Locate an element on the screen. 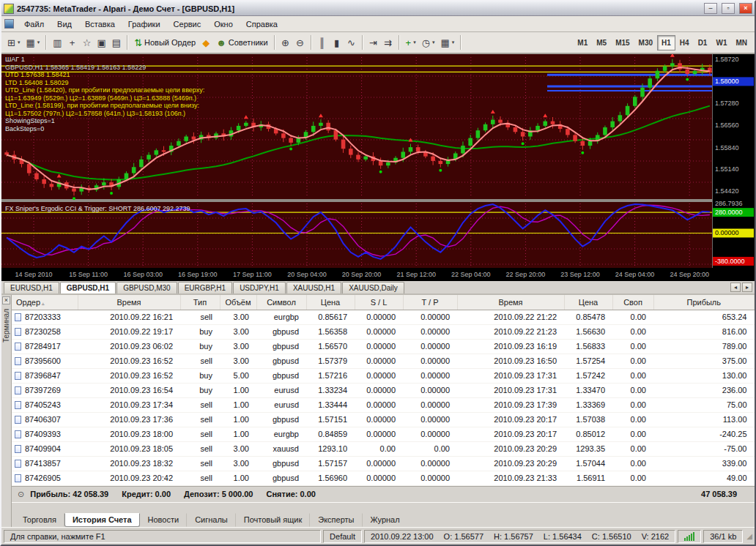 Image resolution: width=756 pixels, height=546 pixels. line-chart-icon: ∿ is located at coordinates (352, 42).